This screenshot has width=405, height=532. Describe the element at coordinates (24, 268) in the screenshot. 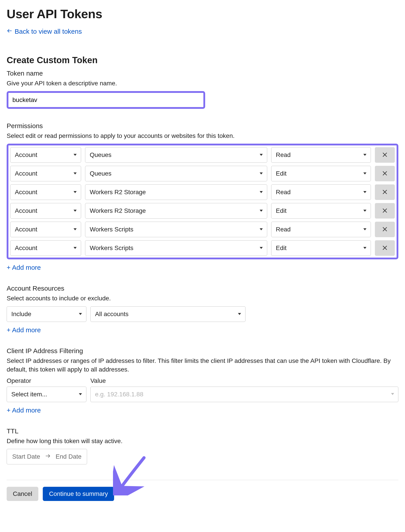

I see `permissions-add-more: + Add more` at that location.